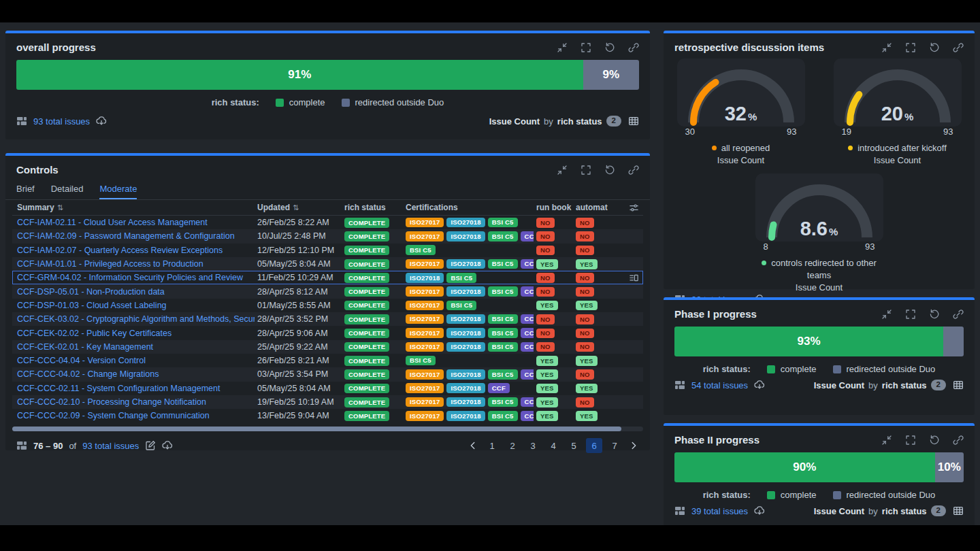 The height and width of the screenshot is (551, 980). What do you see at coordinates (298, 207) in the screenshot?
I see `column-updated: Updated⇅` at bounding box center [298, 207].